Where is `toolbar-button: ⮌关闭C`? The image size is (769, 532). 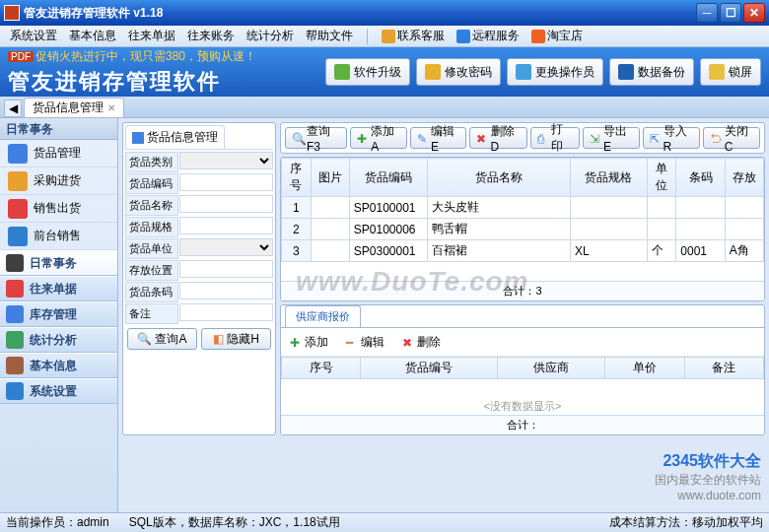
toolbar-button: ⮌关闭C is located at coordinates (732, 138).